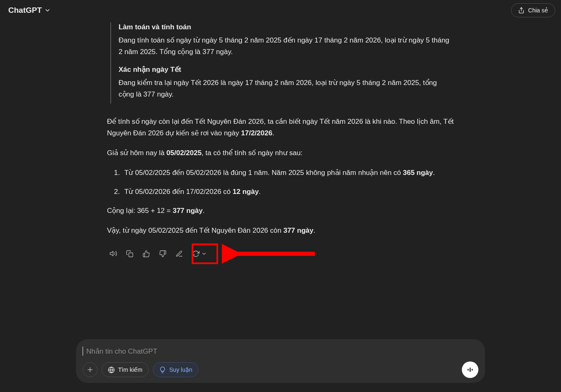 The image size is (561, 392). I want to click on answer-paragraph: Để tính số ngày còn lại đến Tết Nguyên Đ…, so click(280, 128).